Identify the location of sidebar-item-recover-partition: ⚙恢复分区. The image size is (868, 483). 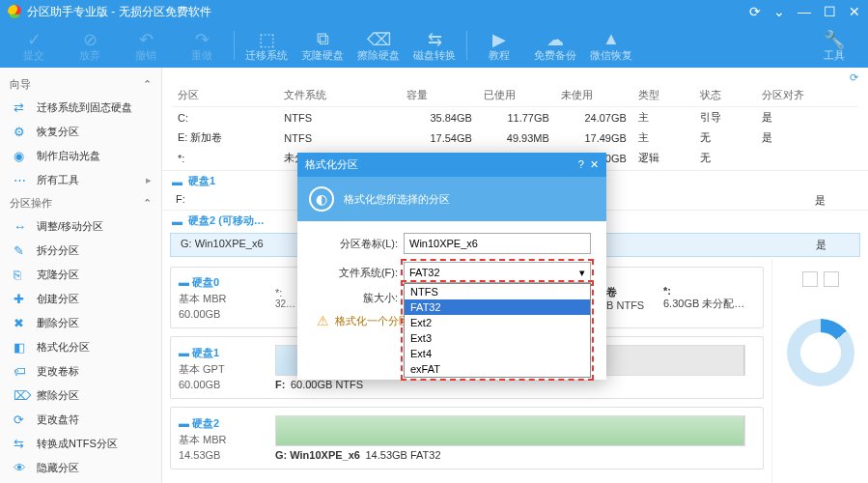
(81, 131).